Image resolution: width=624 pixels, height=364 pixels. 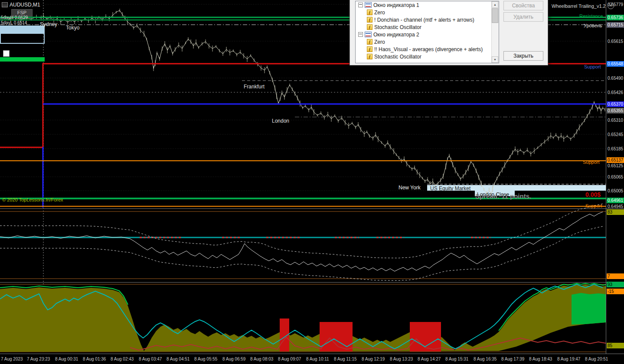 What do you see at coordinates (615, 42) in the screenshot?
I see `price-scale-label: 0.65615` at bounding box center [615, 42].